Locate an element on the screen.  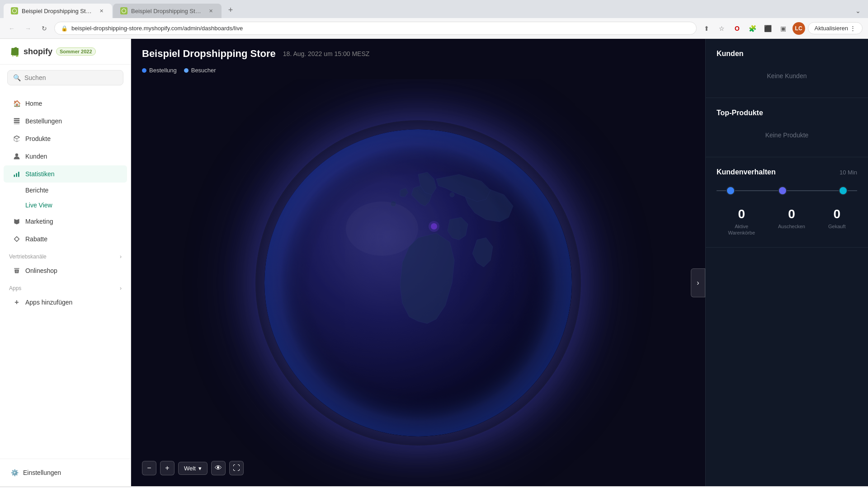
live-date: 18. Aug. 2022 um 15:00 MESZ is located at coordinates (326, 54).